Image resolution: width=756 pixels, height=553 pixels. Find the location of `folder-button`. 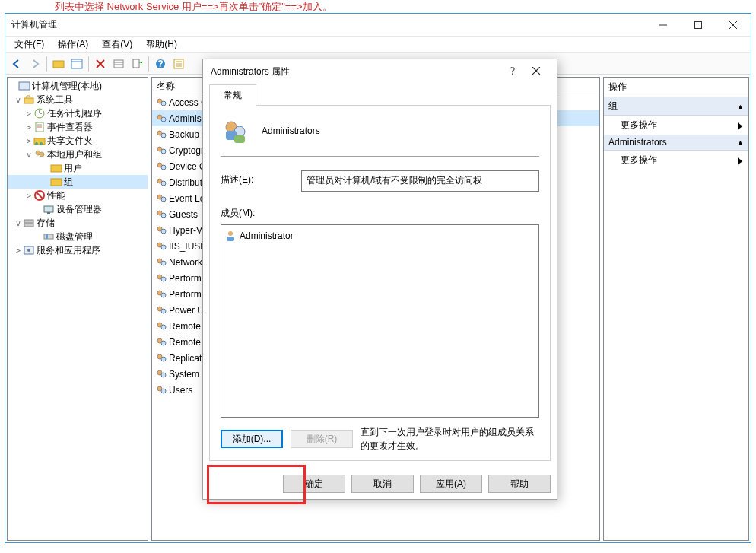

folder-button is located at coordinates (59, 64).